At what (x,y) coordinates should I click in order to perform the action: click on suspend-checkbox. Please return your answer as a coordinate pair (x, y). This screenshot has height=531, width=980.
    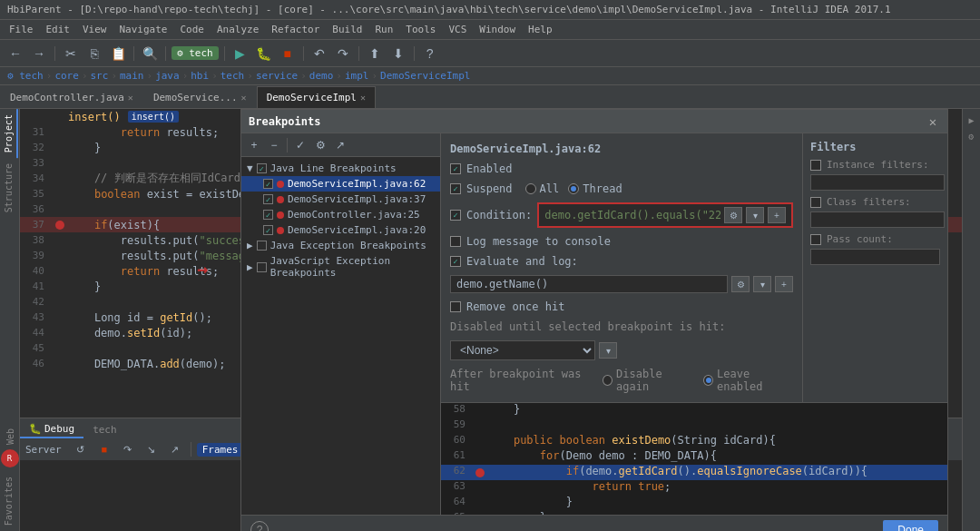
    Looking at the image, I should click on (456, 189).